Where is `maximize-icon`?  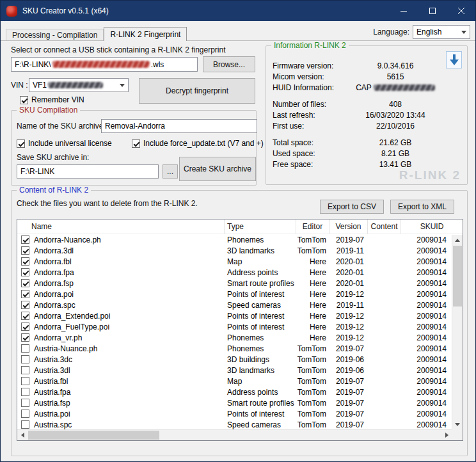 maximize-icon is located at coordinates (432, 11).